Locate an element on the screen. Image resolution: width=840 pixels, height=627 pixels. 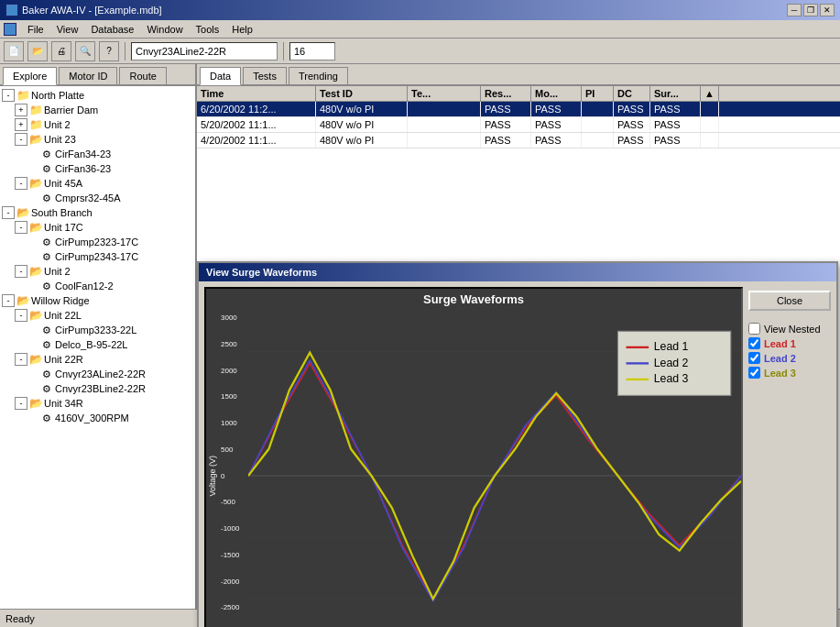
open-button: 📂 is located at coordinates (38, 51).